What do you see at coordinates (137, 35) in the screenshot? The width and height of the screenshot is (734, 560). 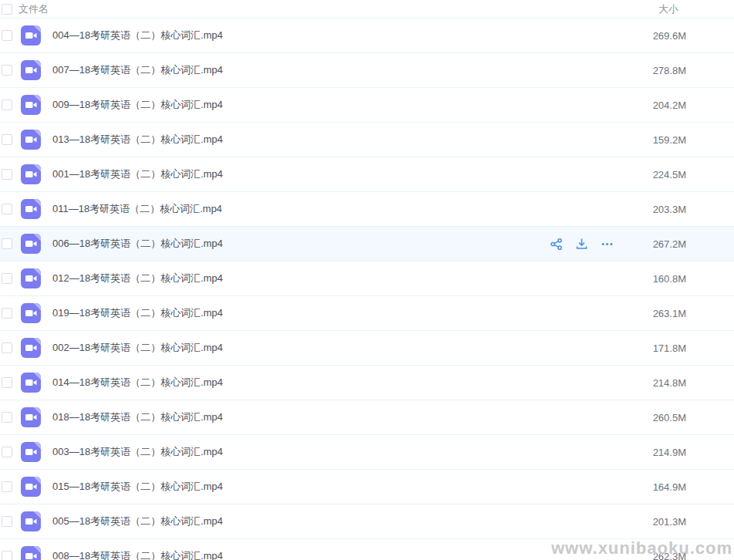 I see `file-name: 004—18考研英语（二）核心词汇.mp4` at bounding box center [137, 35].